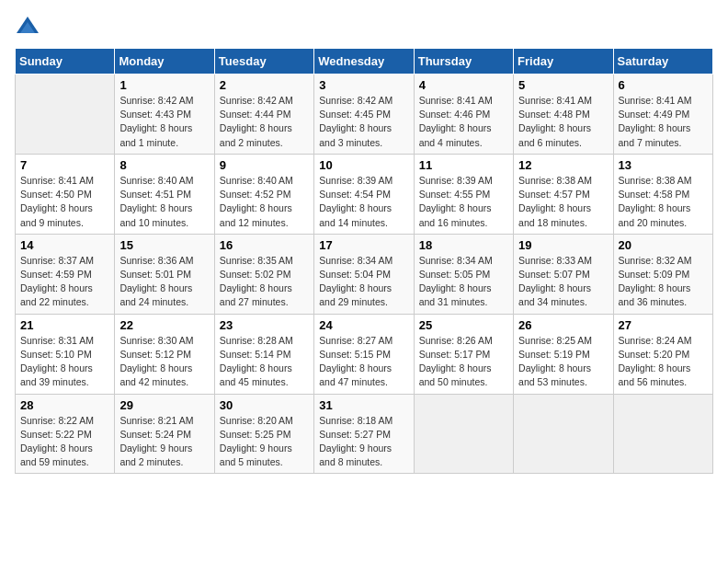  What do you see at coordinates (463, 193) in the screenshot?
I see `calendar-cell: 11Sunrise: 8:39 AMSunset: 4:55 PMDayligh…` at bounding box center [463, 193].